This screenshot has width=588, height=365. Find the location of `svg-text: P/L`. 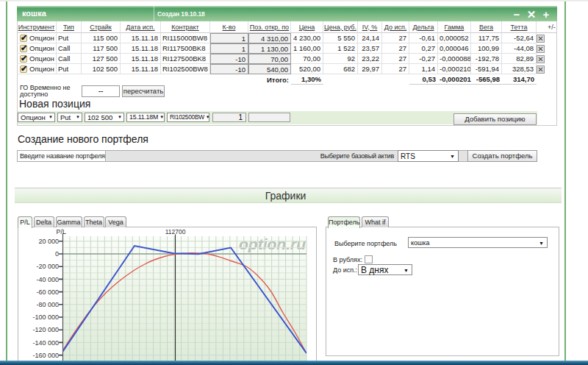

svg-text: P/L is located at coordinates (61, 232).